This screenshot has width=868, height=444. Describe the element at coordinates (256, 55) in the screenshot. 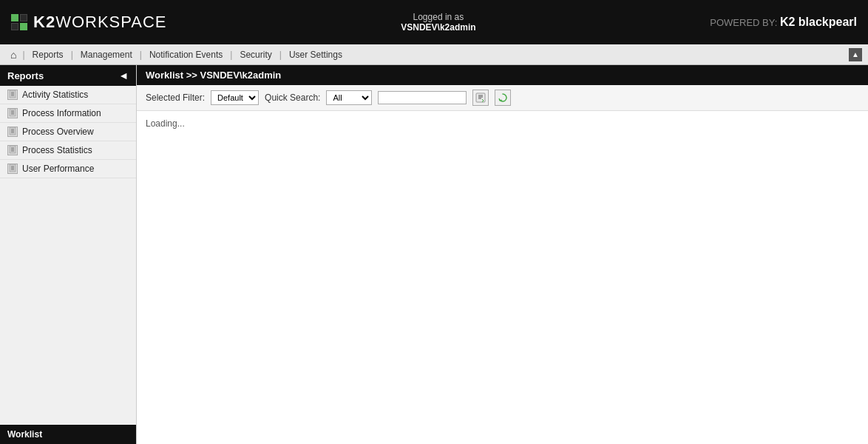

I see `nav-security: Security` at that location.